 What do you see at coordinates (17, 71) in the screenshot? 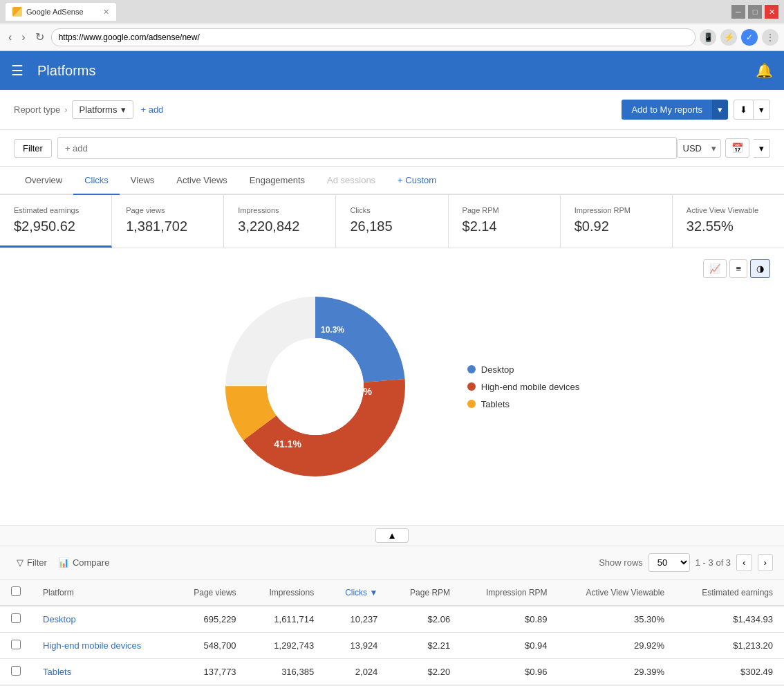
I see `hamburger-icon: ☰` at bounding box center [17, 71].